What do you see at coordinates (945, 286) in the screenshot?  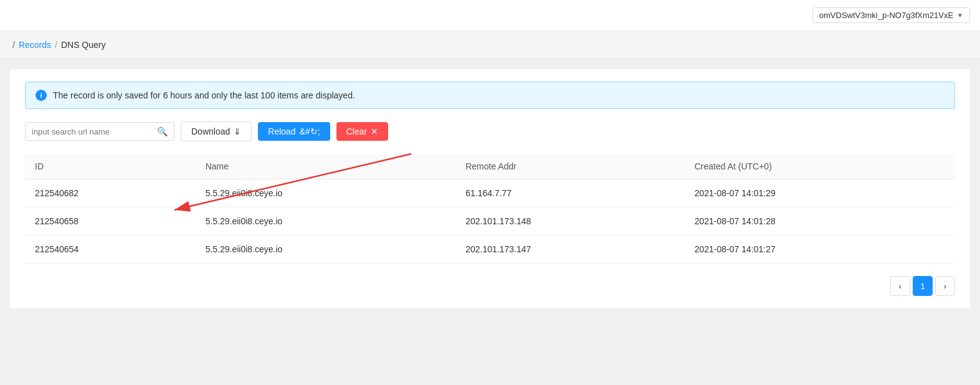 I see `next-page-button: ›` at bounding box center [945, 286].